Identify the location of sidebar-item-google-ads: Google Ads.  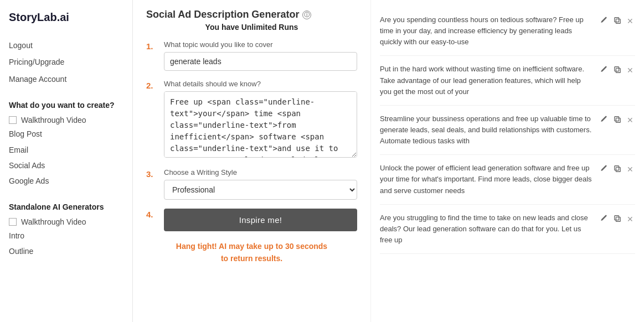
(66, 181).